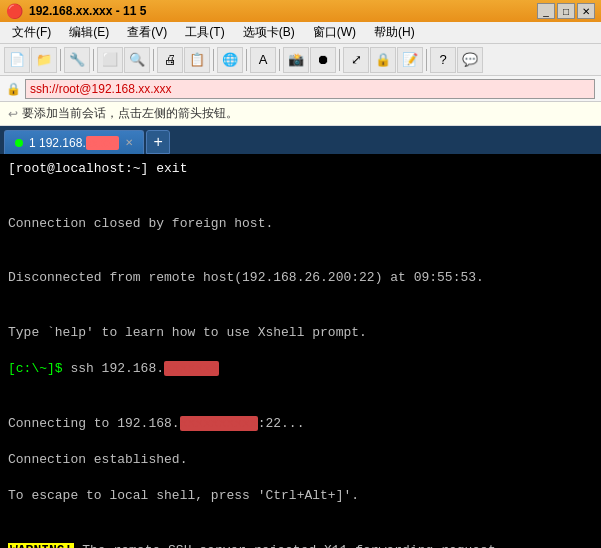 Image resolution: width=601 pixels, height=548 pixels. Describe the element at coordinates (566, 11) in the screenshot. I see `maximize-button: □` at that location.